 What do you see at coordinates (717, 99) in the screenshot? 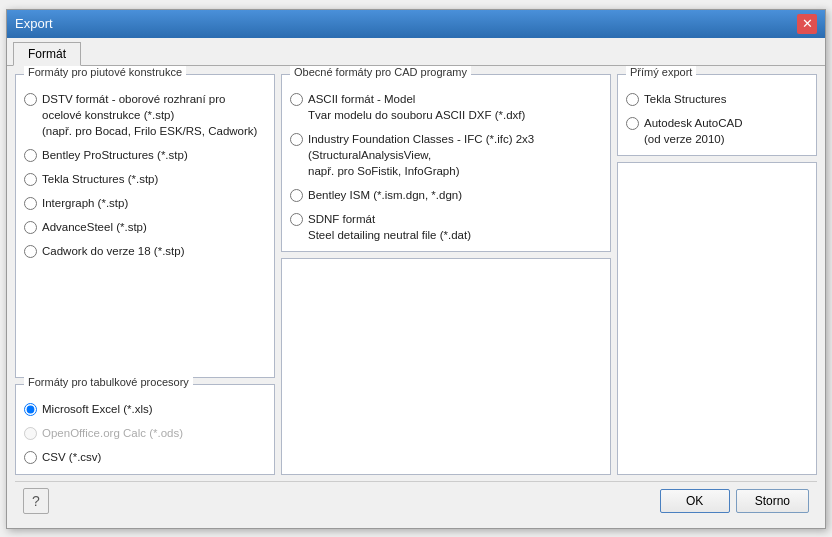
I see `option-tekla-direct: Tekla Structures` at bounding box center [717, 99].